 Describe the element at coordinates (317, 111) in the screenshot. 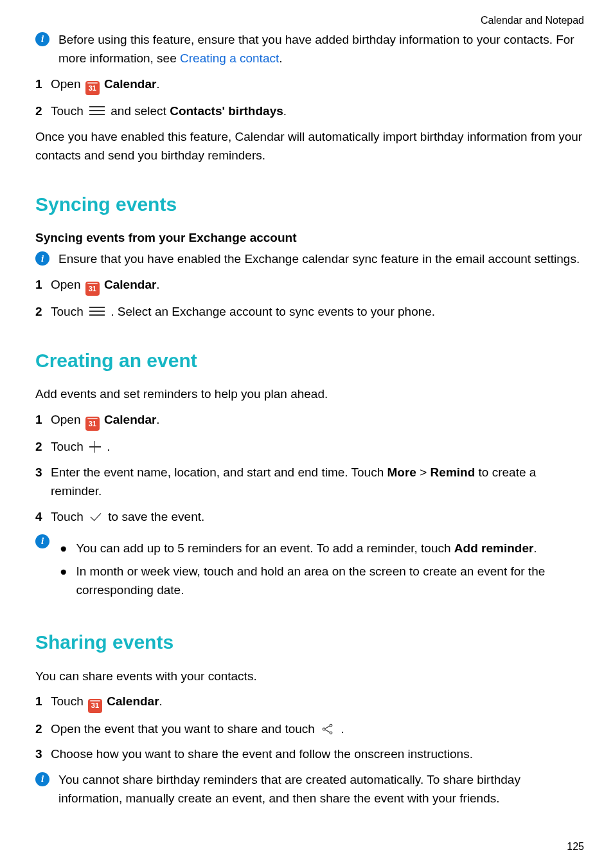

I see `step-body: Touch and select Contacts' birthdays.` at that location.